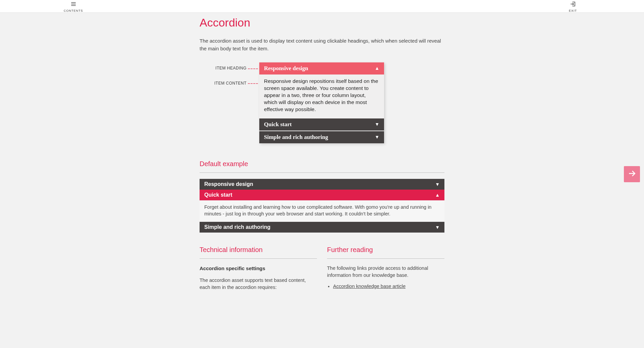 The height and width of the screenshot is (348, 644). I want to click on technical-heading: Technical information, so click(258, 252).